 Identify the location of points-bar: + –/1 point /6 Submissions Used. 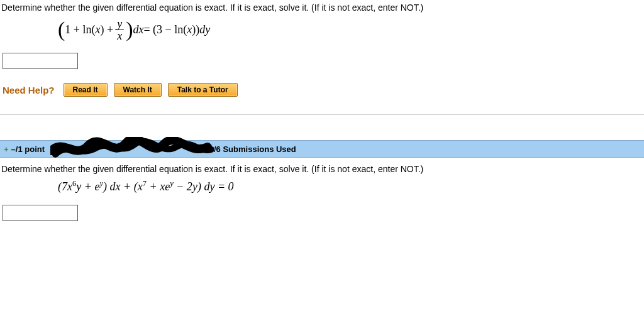
(322, 149).